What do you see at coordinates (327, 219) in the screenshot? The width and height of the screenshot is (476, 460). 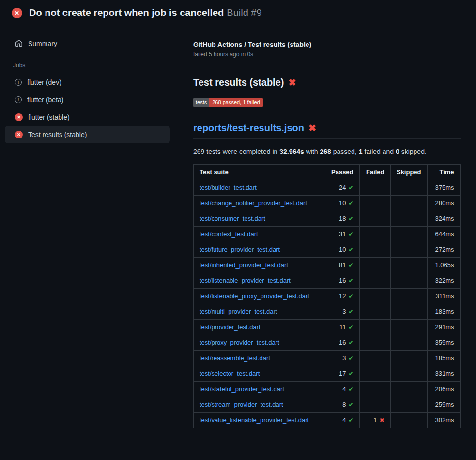 I see `table-row: test/consumer_test.dart18✔324ms` at bounding box center [327, 219].